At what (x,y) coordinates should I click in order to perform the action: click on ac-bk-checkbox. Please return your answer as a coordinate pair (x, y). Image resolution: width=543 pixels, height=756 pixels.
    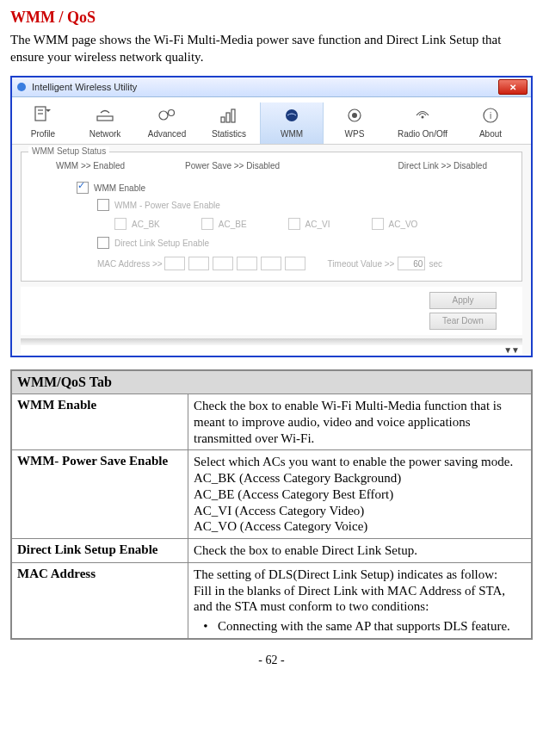
    Looking at the image, I should click on (120, 224).